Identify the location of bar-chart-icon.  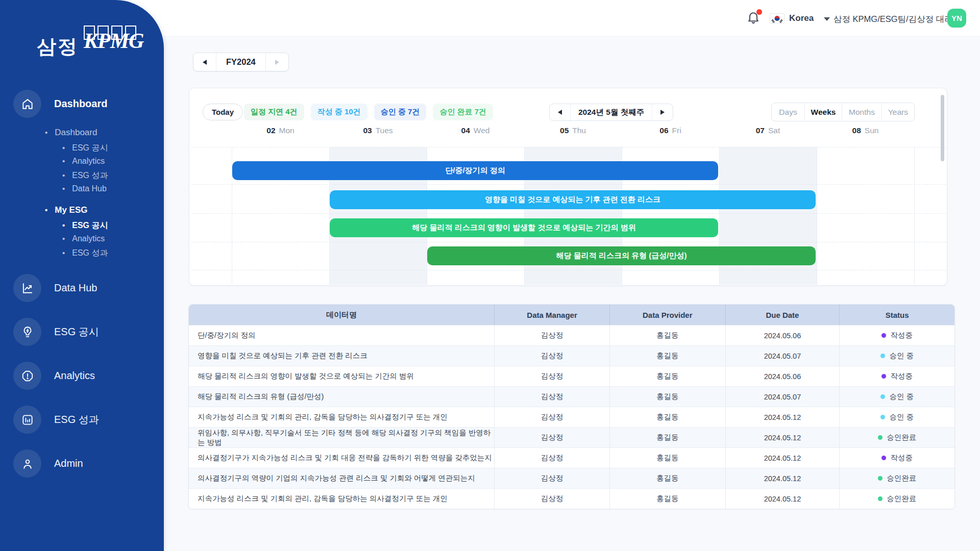
(28, 419).